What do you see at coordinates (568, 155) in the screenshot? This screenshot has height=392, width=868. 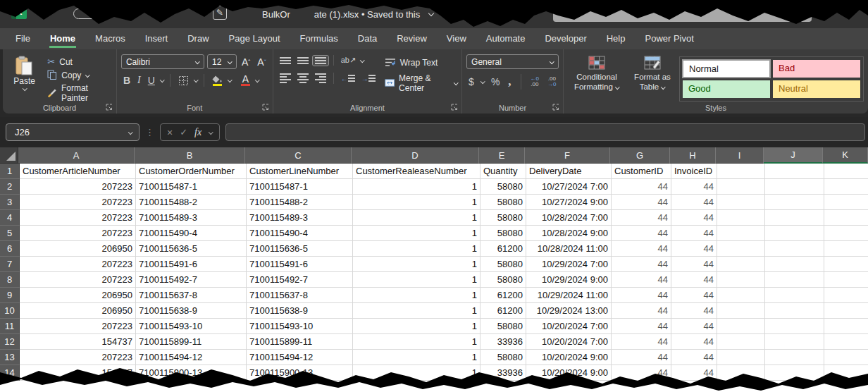 I see `column-header-F: F` at bounding box center [568, 155].